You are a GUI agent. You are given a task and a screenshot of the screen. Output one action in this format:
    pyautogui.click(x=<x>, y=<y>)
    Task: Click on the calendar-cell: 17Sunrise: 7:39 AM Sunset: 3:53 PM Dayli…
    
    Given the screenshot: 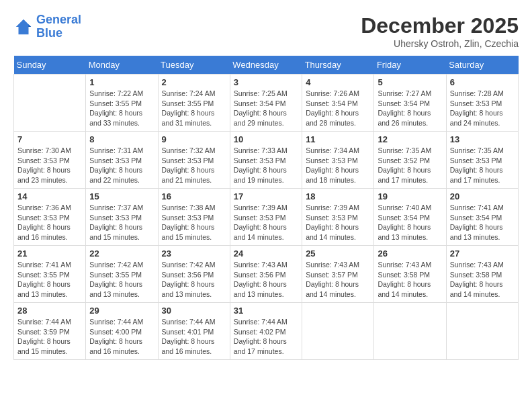 What is the action you would take?
    pyautogui.click(x=266, y=218)
    